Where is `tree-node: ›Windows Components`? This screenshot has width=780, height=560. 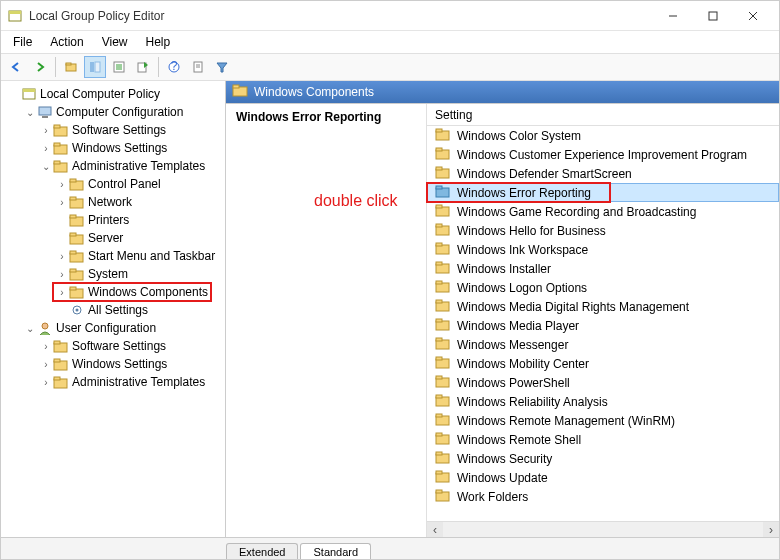 tree-node: ›Windows Components is located at coordinates (113, 292).